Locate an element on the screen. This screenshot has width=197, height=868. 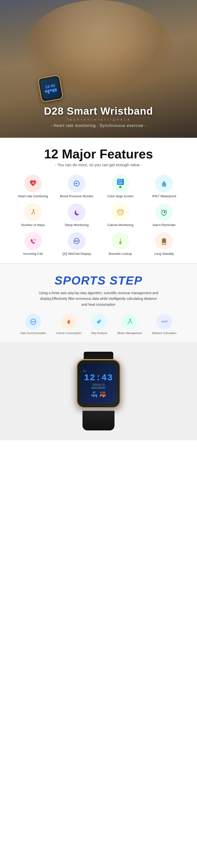
feature-call: Incoming Call is located at coordinates (33, 244).